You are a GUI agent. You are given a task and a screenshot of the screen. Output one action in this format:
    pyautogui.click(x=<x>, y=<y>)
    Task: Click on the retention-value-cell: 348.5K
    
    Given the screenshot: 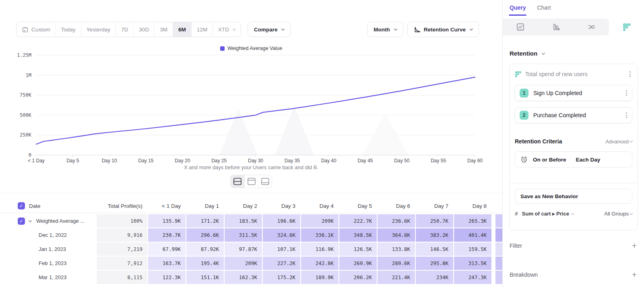 What is the action you would take?
    pyautogui.click(x=358, y=235)
    